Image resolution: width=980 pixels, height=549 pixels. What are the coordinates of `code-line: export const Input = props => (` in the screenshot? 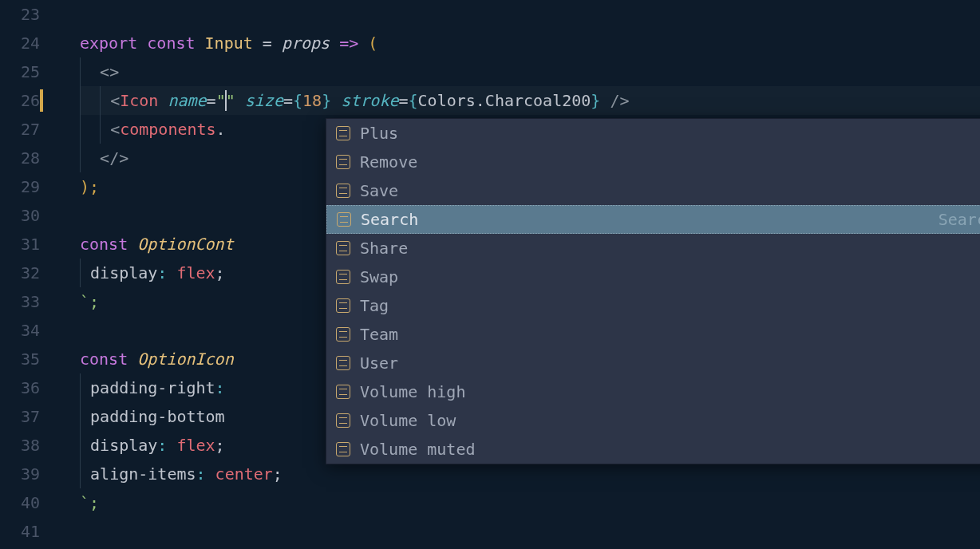 It's located at (530, 43).